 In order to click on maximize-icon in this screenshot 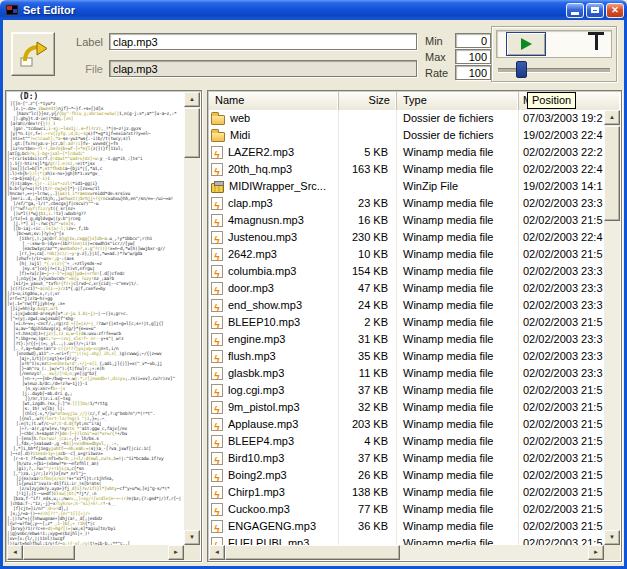, I will do `click(595, 10)`.